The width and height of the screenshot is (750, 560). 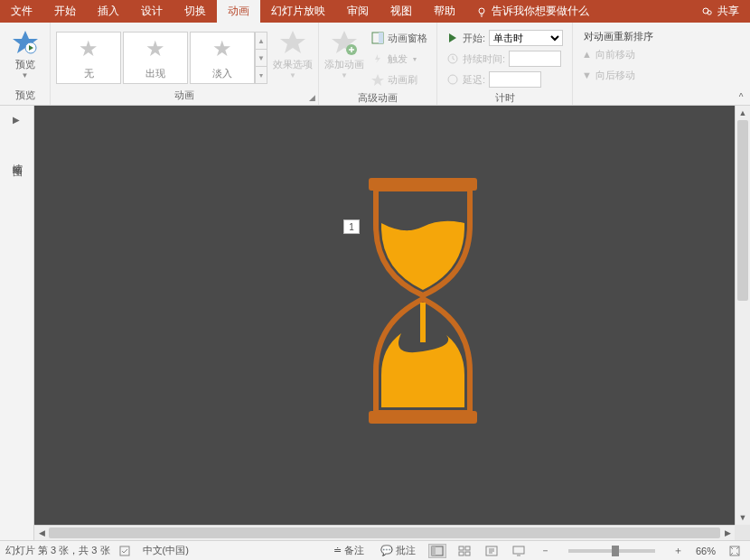 I want to click on painter-icon, so click(x=378, y=79).